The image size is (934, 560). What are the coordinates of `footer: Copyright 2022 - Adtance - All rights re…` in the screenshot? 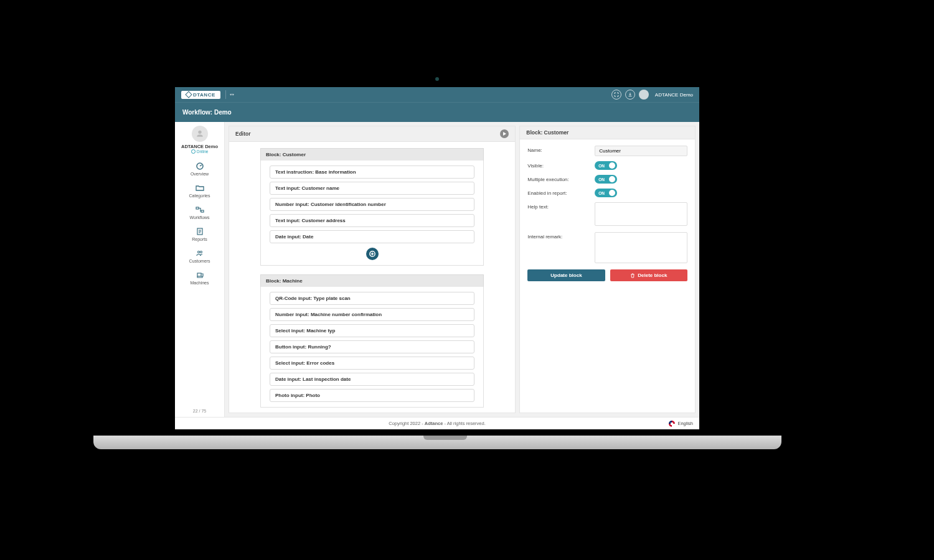 It's located at (437, 423).